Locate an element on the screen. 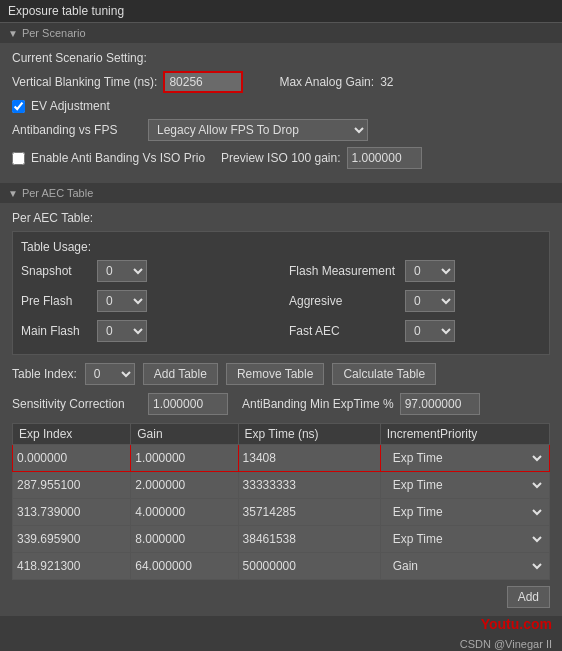 The width and height of the screenshot is (562, 651). exp-index-cell: 313.739000 is located at coordinates (72, 512).